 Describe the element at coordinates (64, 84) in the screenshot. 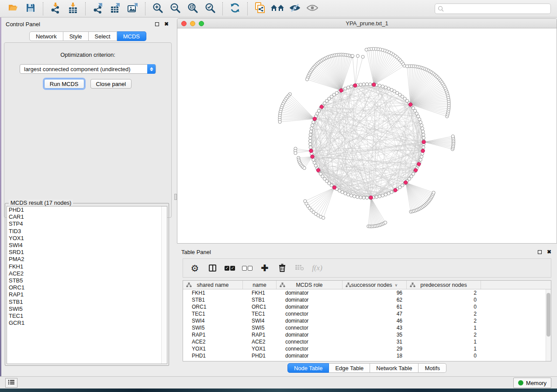

I see `run-mcds-button: Run MCDS` at that location.